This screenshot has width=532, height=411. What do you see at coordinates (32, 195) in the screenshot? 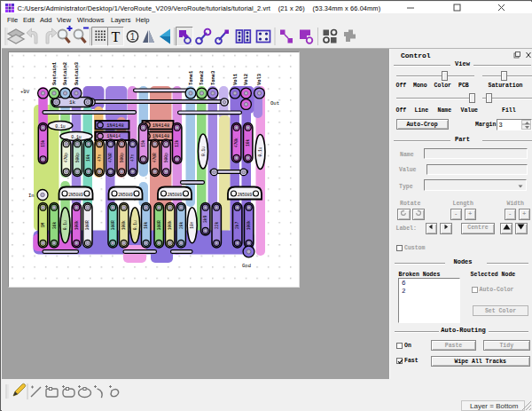
I see `svg-text: In` at bounding box center [32, 195].